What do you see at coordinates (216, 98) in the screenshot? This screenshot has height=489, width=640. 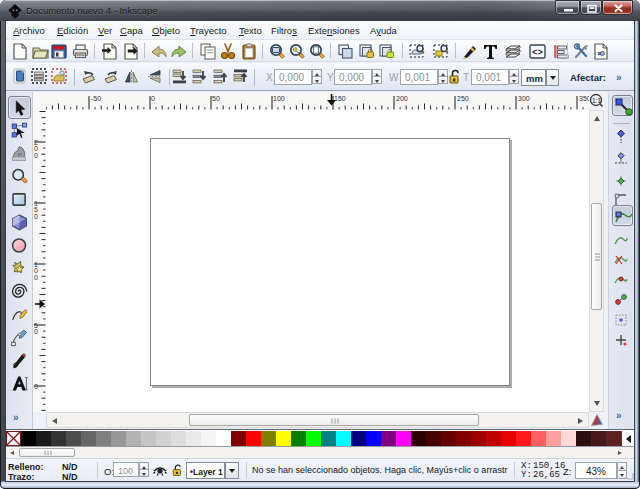 I see `svg-text: 50` at bounding box center [216, 98].